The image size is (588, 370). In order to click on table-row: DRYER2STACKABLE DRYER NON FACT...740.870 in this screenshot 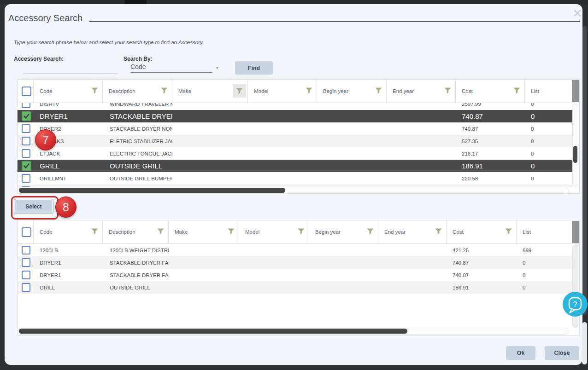, I will do `click(295, 129)`.